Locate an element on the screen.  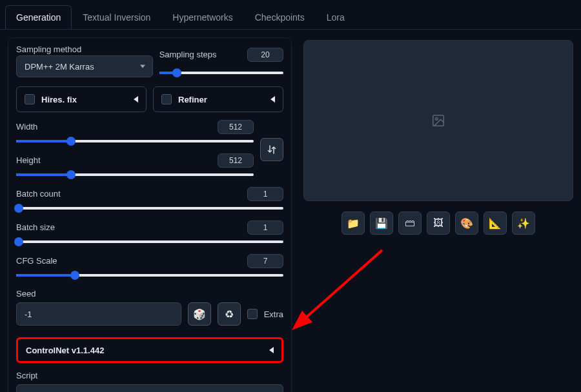
send-to-img2img-button: 🖼 is located at coordinates (438, 223).